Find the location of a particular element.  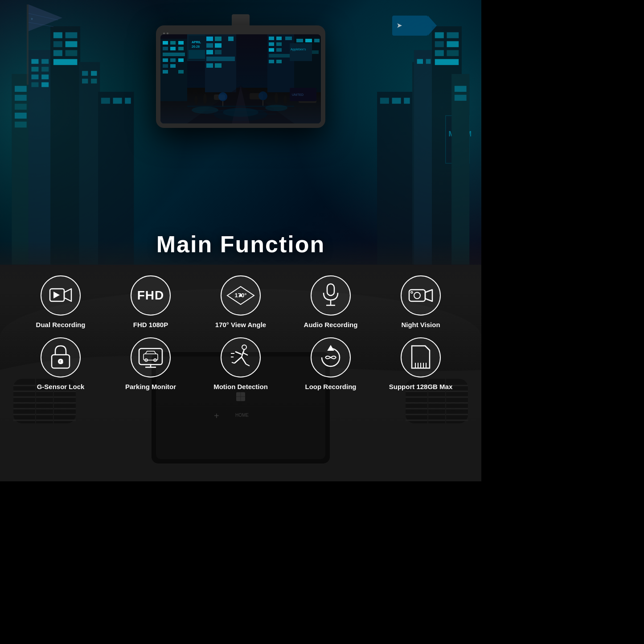

motion-icon-wrap is located at coordinates (241, 357).